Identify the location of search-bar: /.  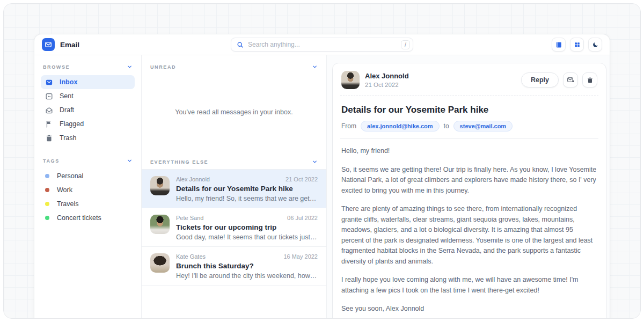
(322, 45).